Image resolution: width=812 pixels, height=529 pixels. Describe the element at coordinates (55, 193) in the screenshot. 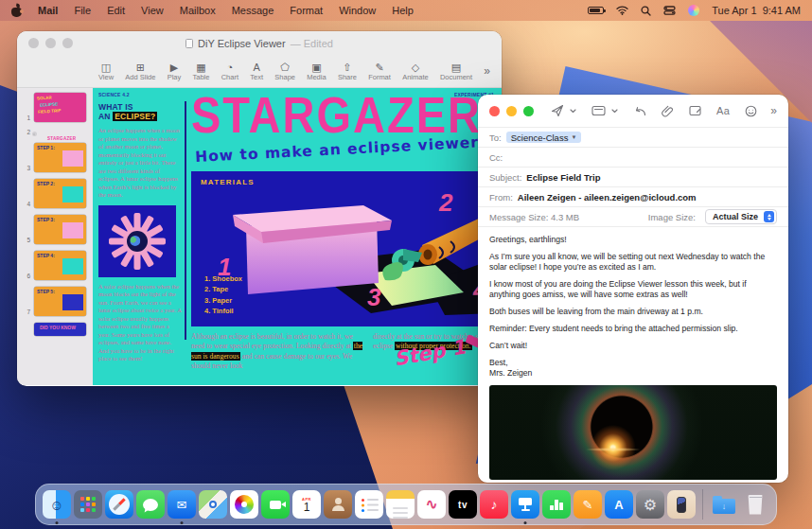

I see `slide-thumbnail-4: 4 STEP 2:` at that location.